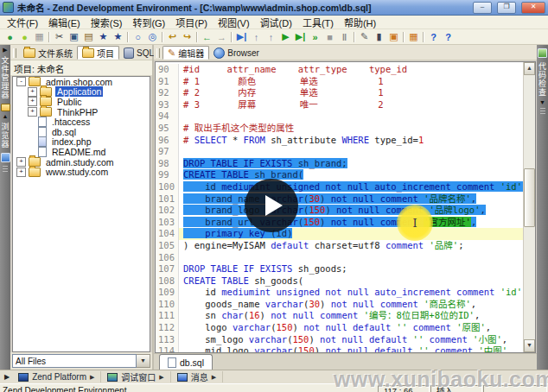 The width and height of the screenshot is (548, 392). I want to click on pencil-icon: ✎, so click(365, 36).